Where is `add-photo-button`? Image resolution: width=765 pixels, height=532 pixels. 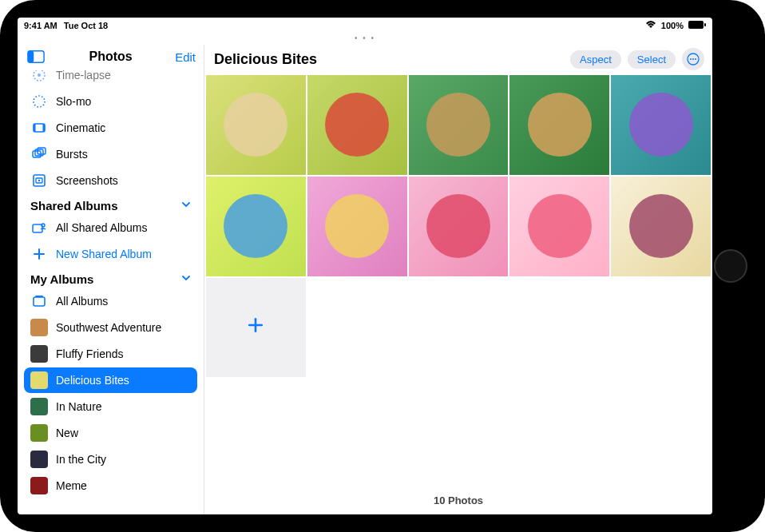
add-photo-button is located at coordinates (256, 328).